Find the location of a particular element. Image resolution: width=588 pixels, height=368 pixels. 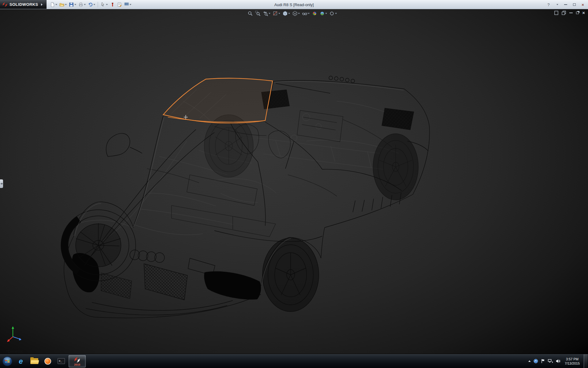

view-settings-icon is located at coordinates (332, 13).